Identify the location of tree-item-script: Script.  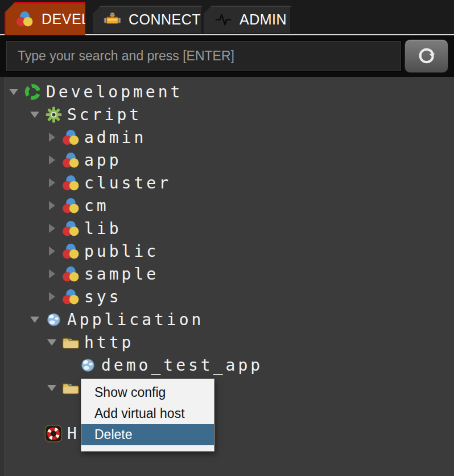
(227, 114).